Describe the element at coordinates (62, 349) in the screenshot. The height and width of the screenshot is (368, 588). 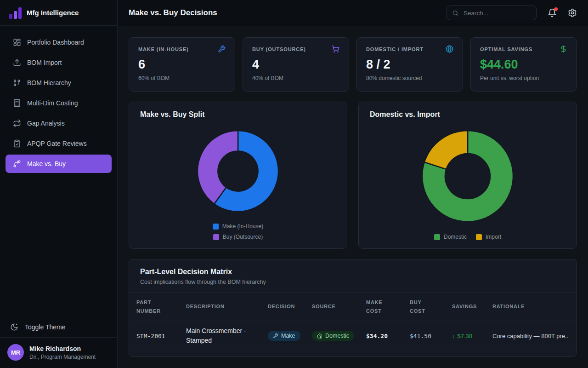
I see `user-name: Mike Richardson` at that location.